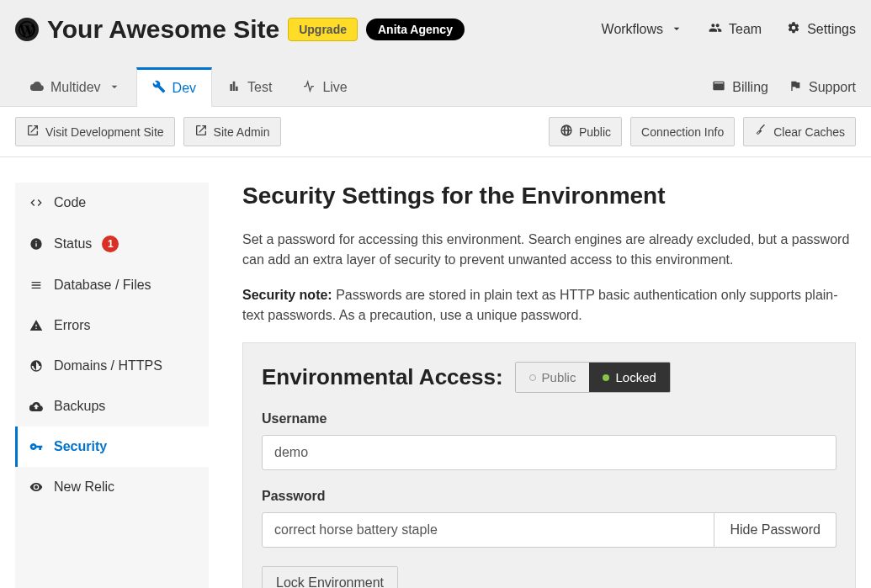 The height and width of the screenshot is (588, 871). What do you see at coordinates (36, 244) in the screenshot?
I see `info-icon` at bounding box center [36, 244].